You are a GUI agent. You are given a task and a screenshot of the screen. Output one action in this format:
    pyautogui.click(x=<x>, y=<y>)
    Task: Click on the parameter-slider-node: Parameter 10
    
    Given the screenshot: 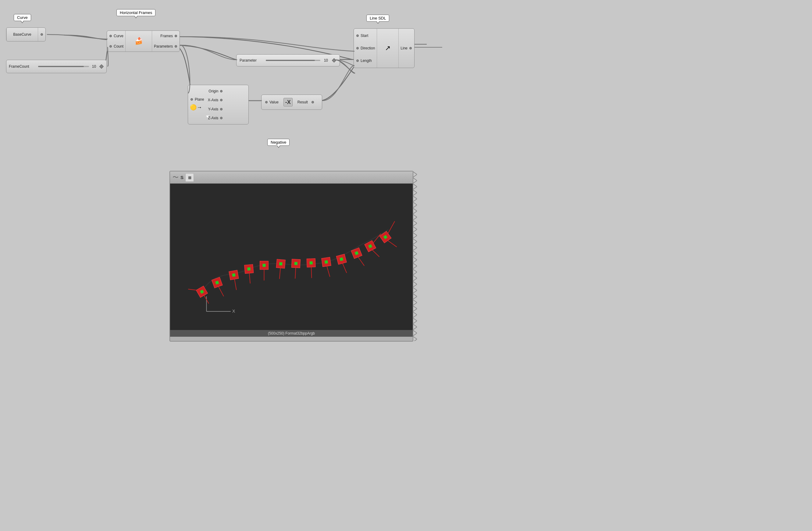 What is the action you would take?
    pyautogui.click(x=288, y=60)
    